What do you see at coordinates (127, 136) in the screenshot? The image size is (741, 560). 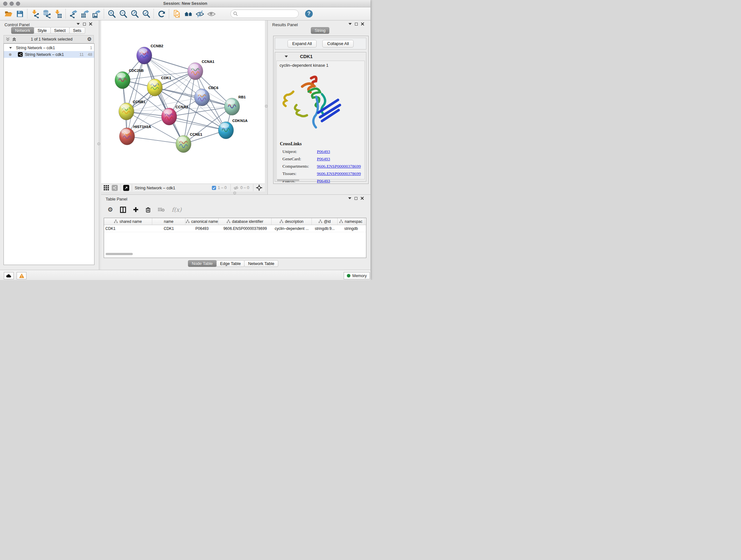 I see `network-node-HIST1H1A` at bounding box center [127, 136].